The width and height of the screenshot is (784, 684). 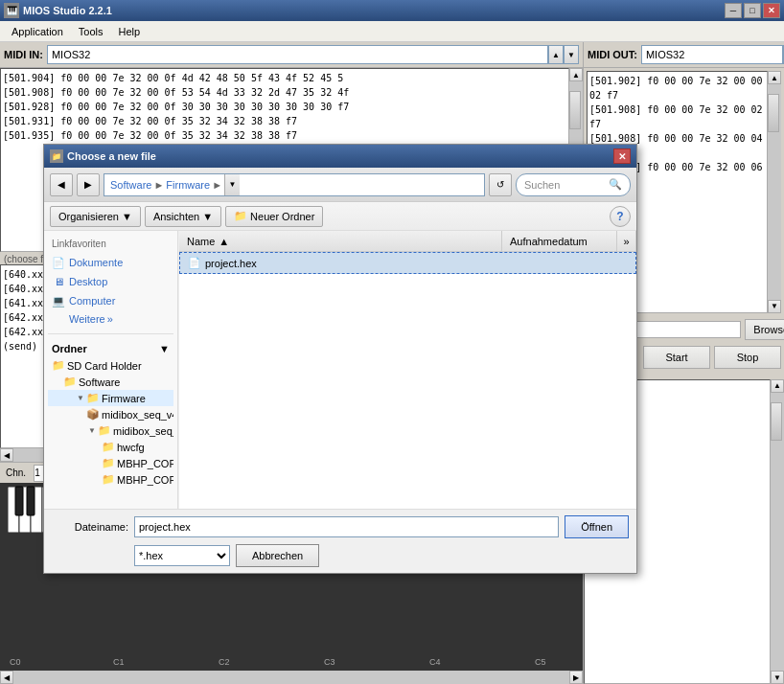 I want to click on back-button: ◀, so click(x=61, y=185).